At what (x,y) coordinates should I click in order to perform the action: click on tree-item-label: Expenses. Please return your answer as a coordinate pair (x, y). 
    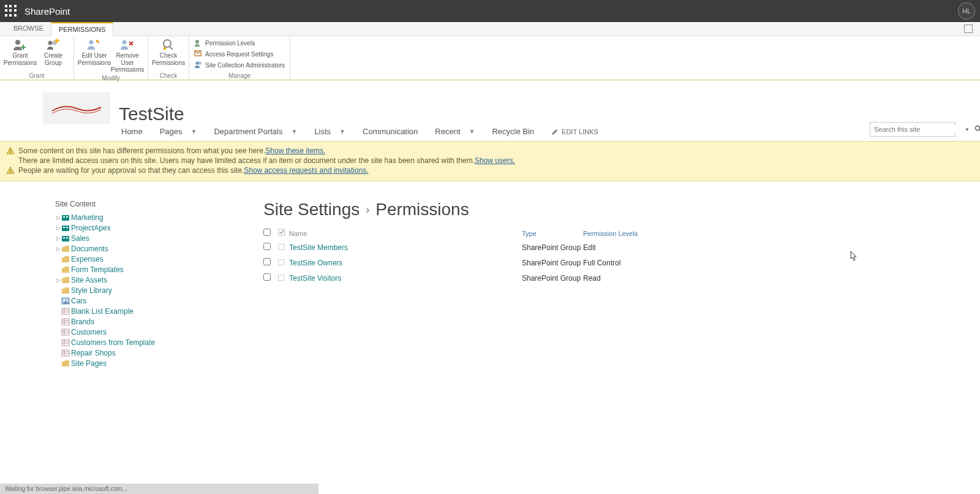
    Looking at the image, I should click on (87, 259).